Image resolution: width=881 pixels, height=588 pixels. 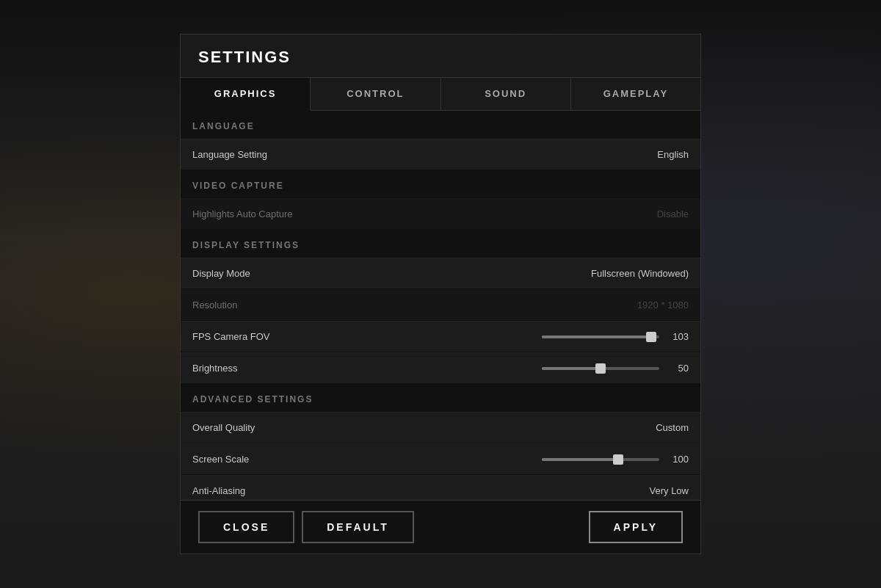 I want to click on row-brightness: Brightness 50, so click(x=440, y=368).